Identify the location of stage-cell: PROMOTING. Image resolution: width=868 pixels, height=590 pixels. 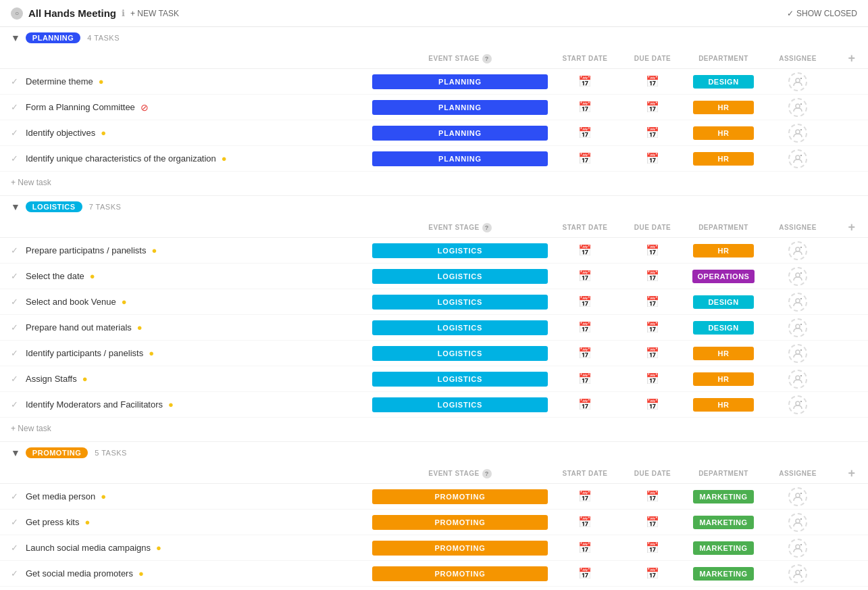
(460, 522).